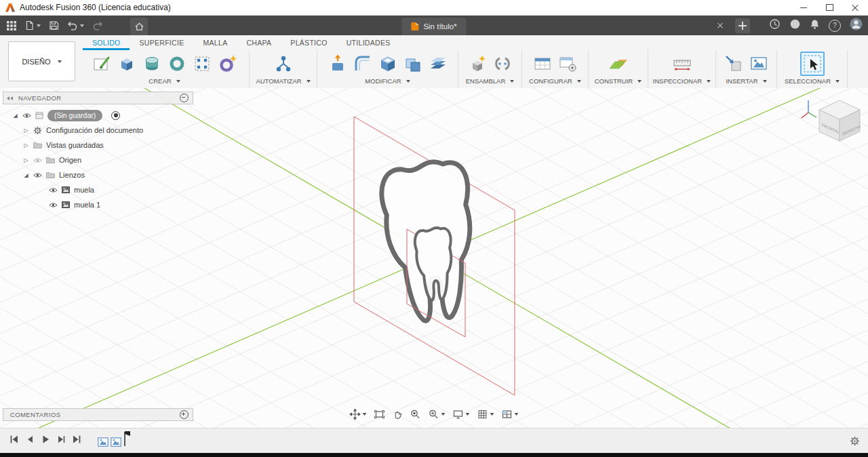 The height and width of the screenshot is (457, 868). Describe the element at coordinates (106, 43) in the screenshot. I see `tab-solido: SOLIDO` at that location.